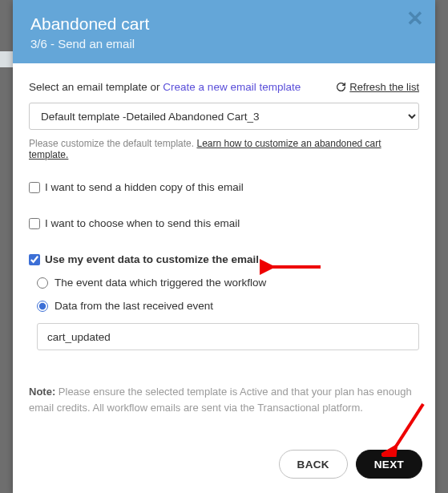 Image resolution: width=448 pixels, height=493 pixels. Describe the element at coordinates (224, 116) in the screenshot. I see `template-select: Default template -Detailed Abandoned Car…` at that location.